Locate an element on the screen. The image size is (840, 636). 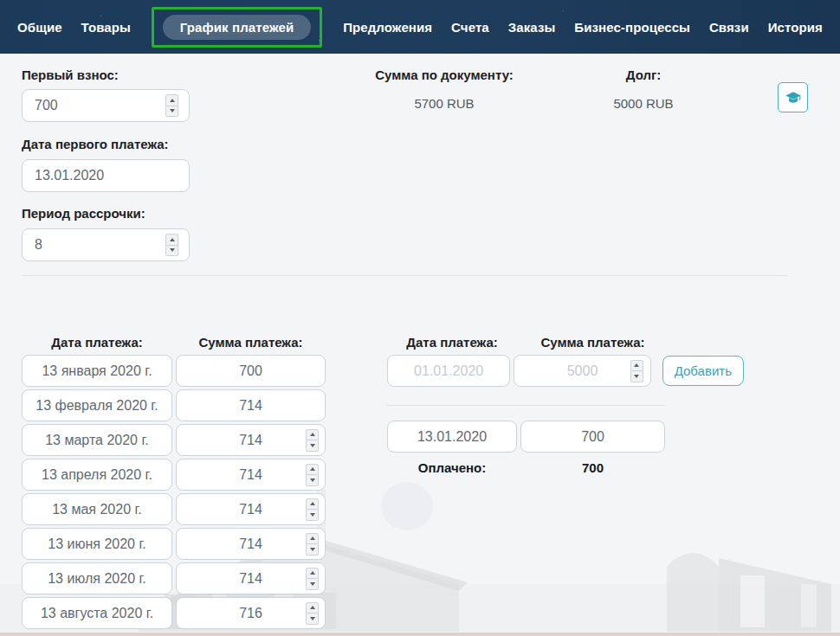
paid-amount-input is located at coordinates (592, 436).